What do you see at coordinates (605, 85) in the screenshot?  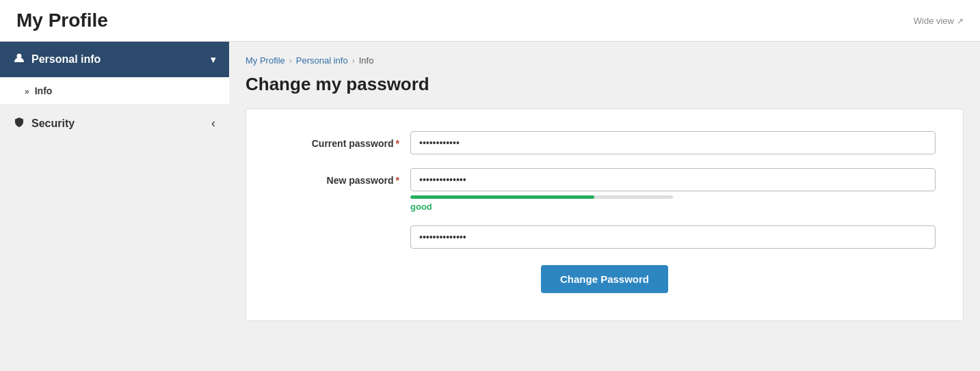 I see `content-title: Change my password` at bounding box center [605, 85].